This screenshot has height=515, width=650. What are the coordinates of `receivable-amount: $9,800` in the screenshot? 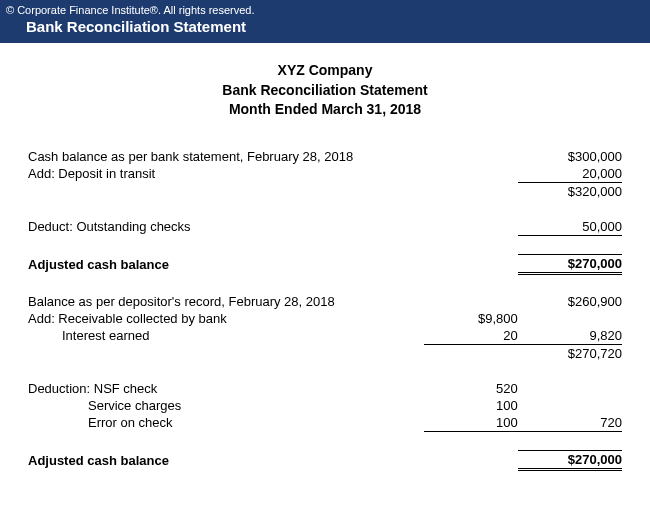 It's located at (471, 318).